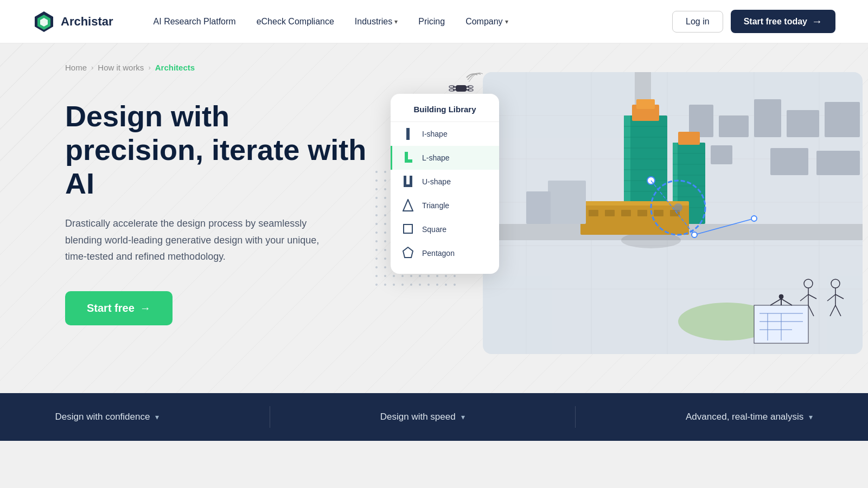 This screenshot has width=868, height=488. What do you see at coordinates (754, 22) in the screenshot?
I see `nav-actions: Log in Start free today →` at bounding box center [754, 22].